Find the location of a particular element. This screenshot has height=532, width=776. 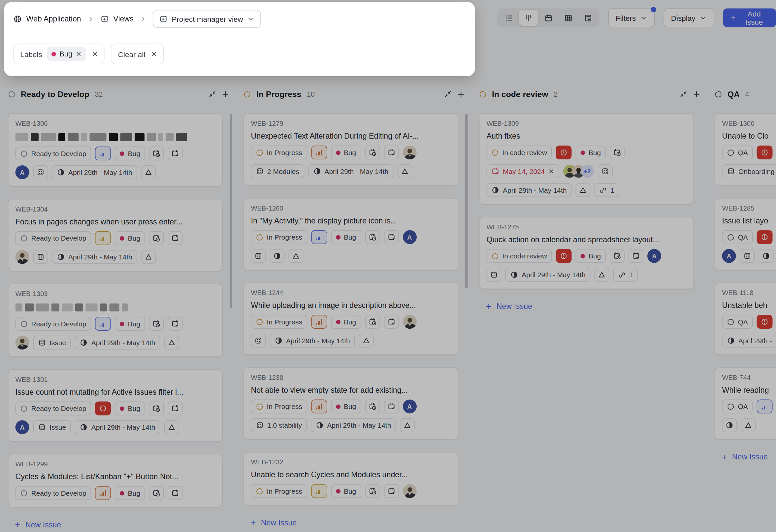

bug-label-text: Bug is located at coordinates (66, 54).